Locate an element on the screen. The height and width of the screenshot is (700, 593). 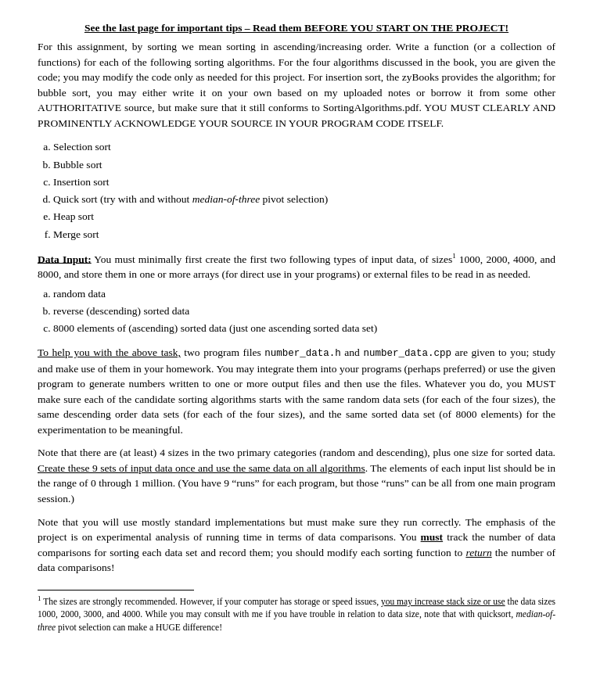
footnote-divider is located at coordinates (116, 590).